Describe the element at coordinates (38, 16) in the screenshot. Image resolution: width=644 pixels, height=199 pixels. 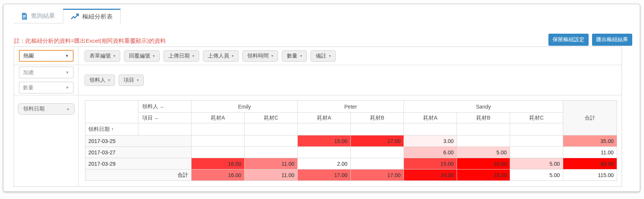
I see `tab-query-results: 查詢結果` at that location.